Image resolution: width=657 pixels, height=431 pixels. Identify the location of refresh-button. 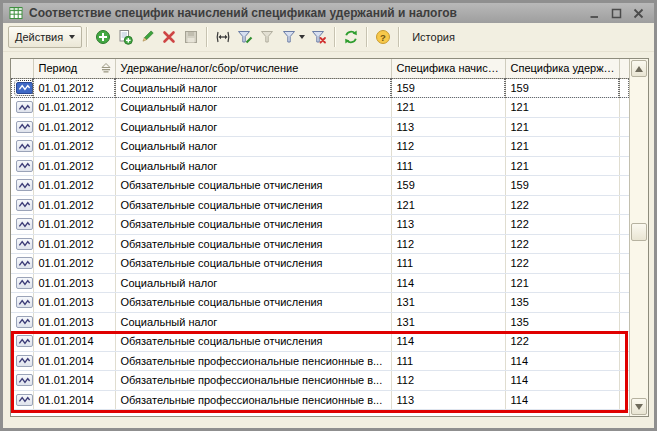
(351, 37).